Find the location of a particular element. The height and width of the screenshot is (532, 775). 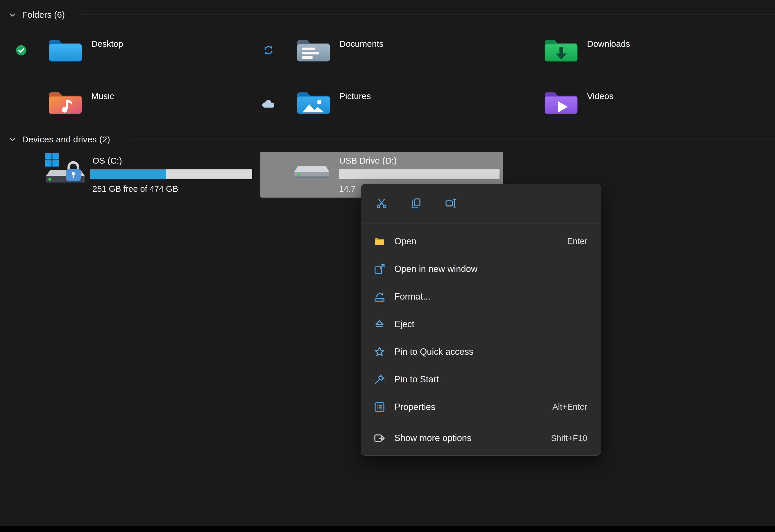

devices-section-header: Devices and drives (2) is located at coordinates (59, 139).